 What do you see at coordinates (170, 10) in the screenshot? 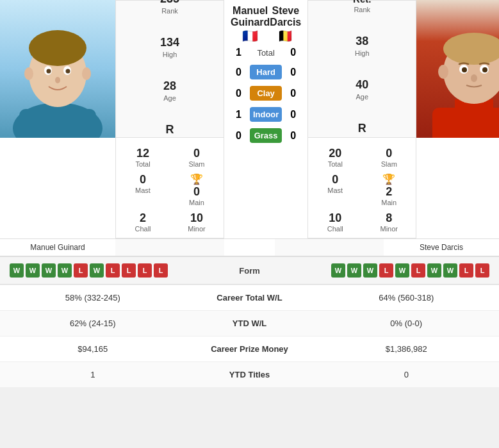
I see `left-rank: 235 Rank` at bounding box center [170, 10].